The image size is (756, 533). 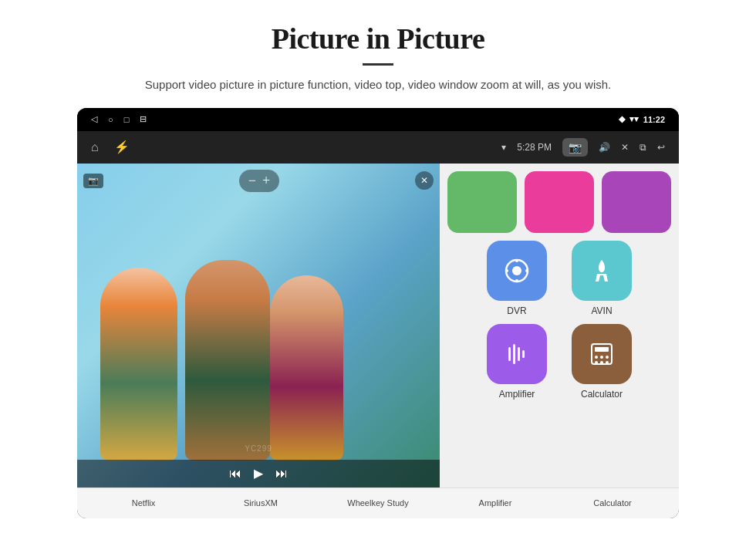 I want to click on app-dvr-icon, so click(x=517, y=271).